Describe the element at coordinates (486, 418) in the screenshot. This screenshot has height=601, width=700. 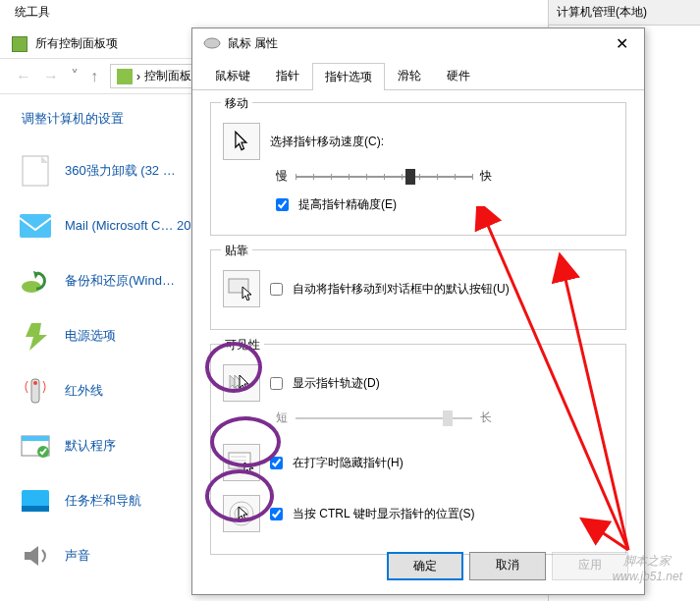
I see `long-label: 长` at that location.